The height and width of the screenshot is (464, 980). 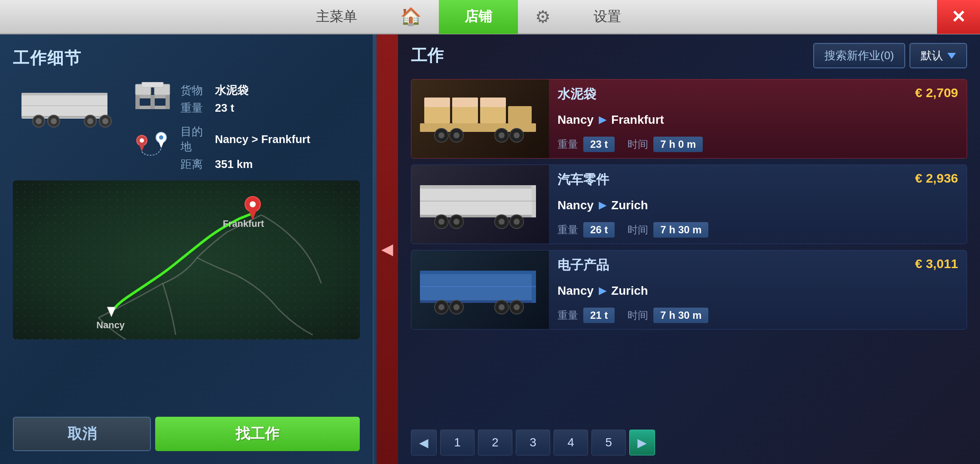 What do you see at coordinates (424, 443) in the screenshot?
I see `page-prev-button: ◀` at bounding box center [424, 443].